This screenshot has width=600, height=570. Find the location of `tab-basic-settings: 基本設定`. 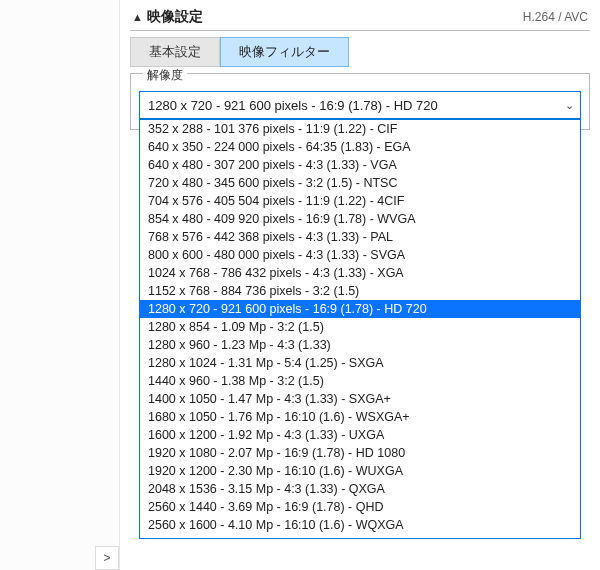

tab-basic-settings: 基本設定 is located at coordinates (175, 52).